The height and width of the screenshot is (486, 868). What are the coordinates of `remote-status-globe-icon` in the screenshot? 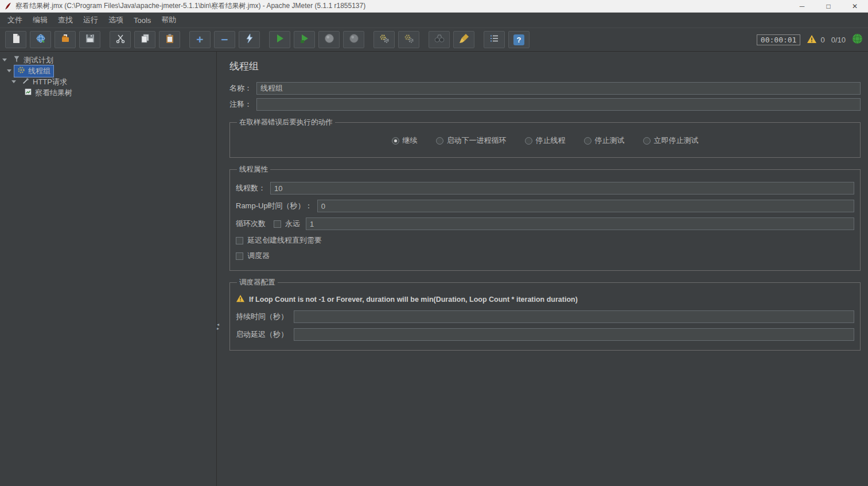 It's located at (857, 40).